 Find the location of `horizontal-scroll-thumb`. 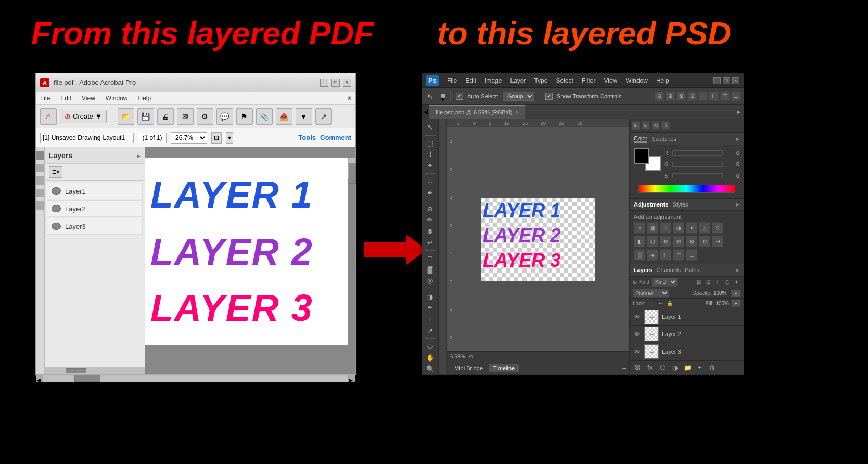

horizontal-scroll-thumb is located at coordinates (87, 378).